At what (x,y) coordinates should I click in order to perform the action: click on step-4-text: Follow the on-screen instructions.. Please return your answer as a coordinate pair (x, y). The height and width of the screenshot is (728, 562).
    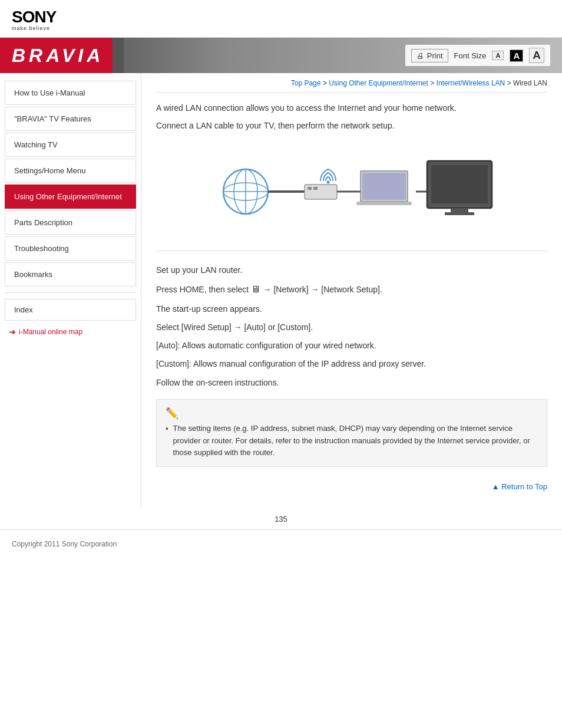
    Looking at the image, I should click on (352, 383).